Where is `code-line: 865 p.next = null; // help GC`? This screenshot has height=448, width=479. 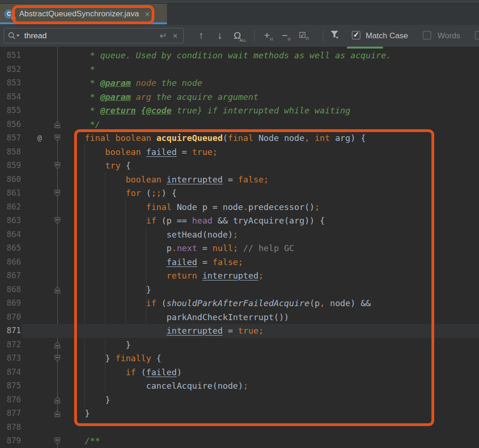 code-line: 865 p.next = null; // help GC is located at coordinates (240, 248).